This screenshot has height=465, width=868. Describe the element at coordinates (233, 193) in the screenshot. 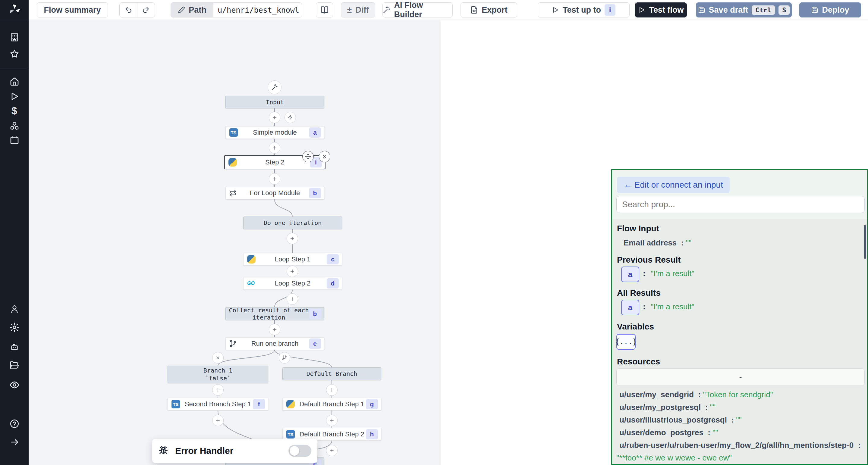

I see `repeat-icon` at that location.